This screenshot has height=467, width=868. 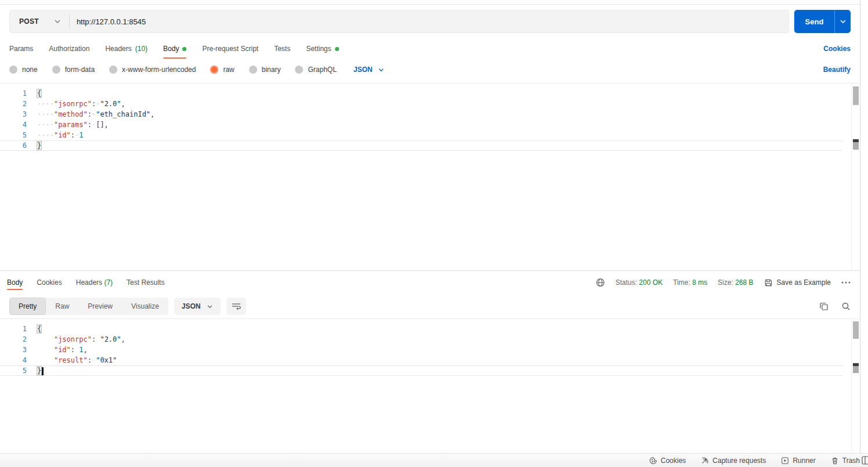 What do you see at coordinates (236, 306) in the screenshot?
I see `wrap-lines-icon` at bounding box center [236, 306].